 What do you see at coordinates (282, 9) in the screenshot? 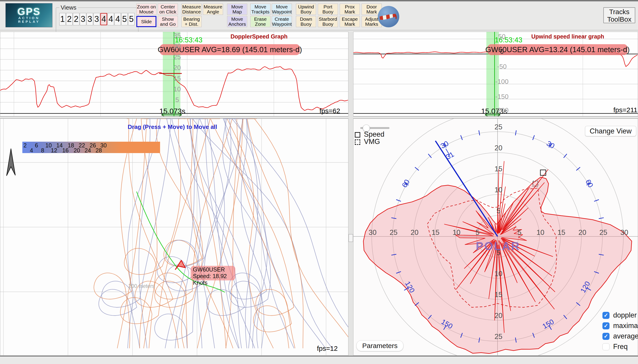
I see `move-waypoint-button: MoveWaypoint` at bounding box center [282, 9].